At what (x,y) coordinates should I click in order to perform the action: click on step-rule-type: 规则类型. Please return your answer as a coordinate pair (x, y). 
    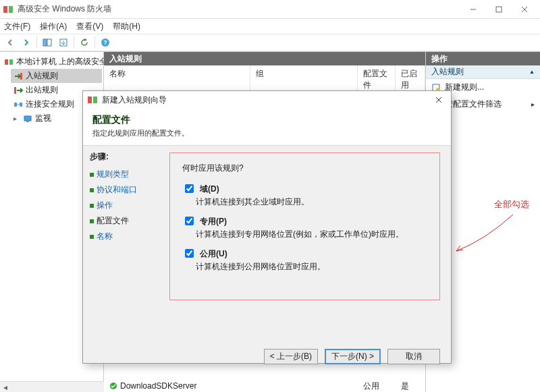
    Looking at the image, I should click on (126, 174).